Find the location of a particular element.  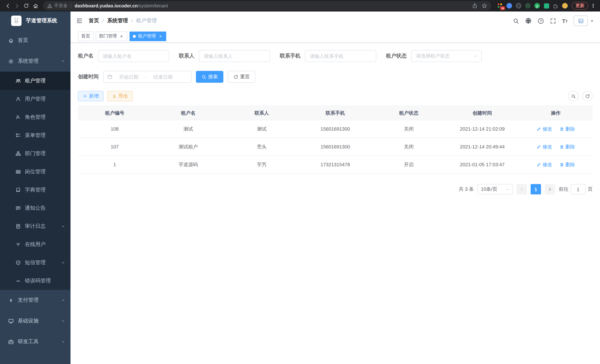

page-unit-label: 页 is located at coordinates (590, 189).